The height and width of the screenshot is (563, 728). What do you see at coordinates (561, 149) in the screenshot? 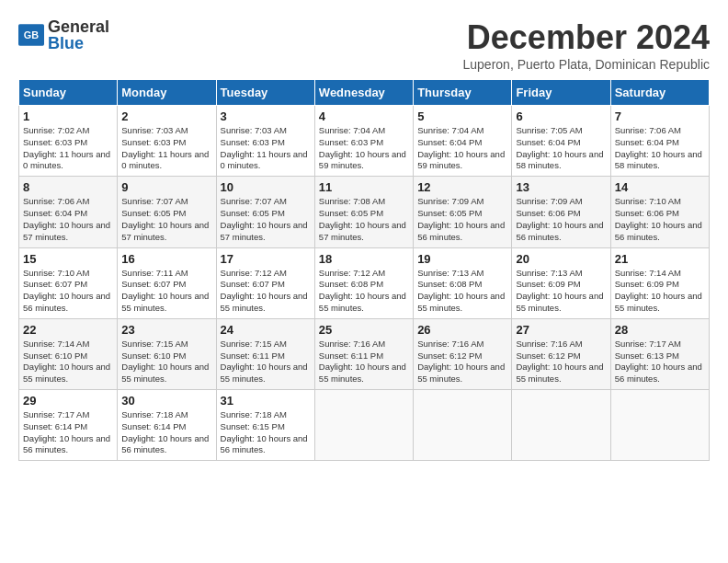
I see `day-sun-info: Sunrise: 7:05 AMSunset: 6:04 PMDaylight:…` at bounding box center [561, 149].